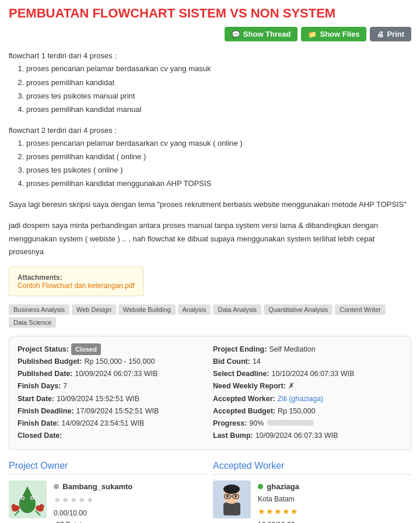 Image resolution: width=420 pixels, height=523 pixels. What do you see at coordinates (240, 350) in the screenshot?
I see `ending-label: Project Ending:` at bounding box center [240, 350].